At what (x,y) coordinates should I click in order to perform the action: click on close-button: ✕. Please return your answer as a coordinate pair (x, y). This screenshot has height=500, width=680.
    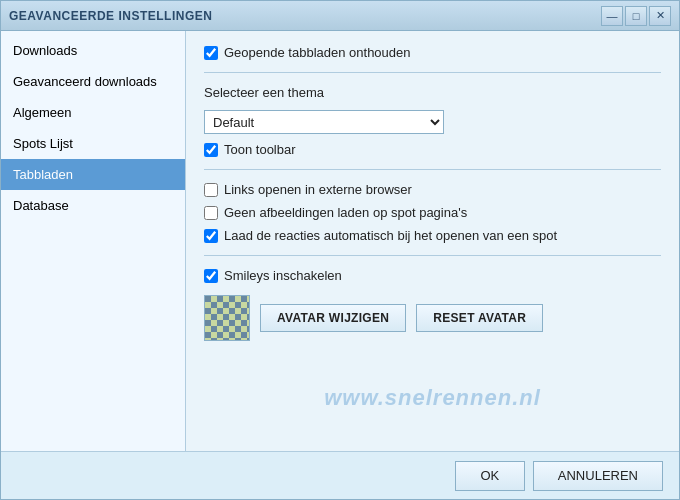
    Looking at the image, I should click on (660, 16).